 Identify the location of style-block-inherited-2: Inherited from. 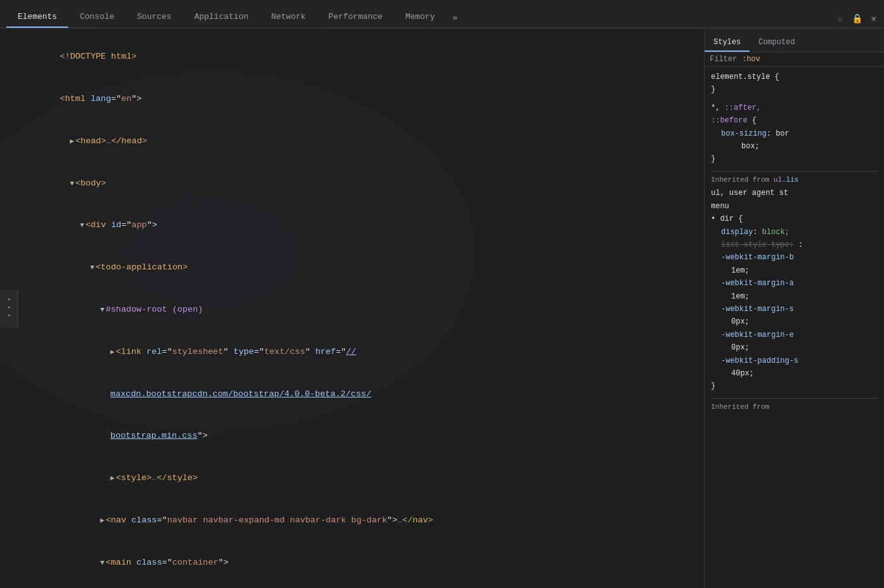
(794, 406).